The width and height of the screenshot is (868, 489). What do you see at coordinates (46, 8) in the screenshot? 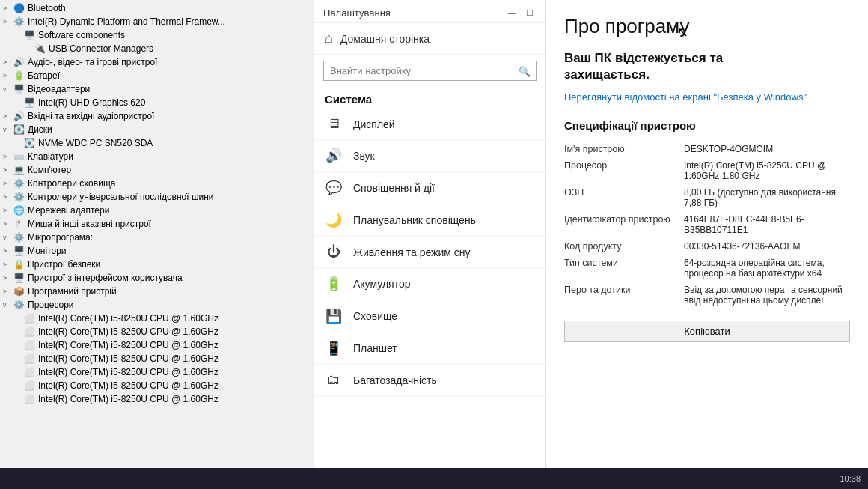
I see `item-label: Bluetooth` at bounding box center [46, 8].